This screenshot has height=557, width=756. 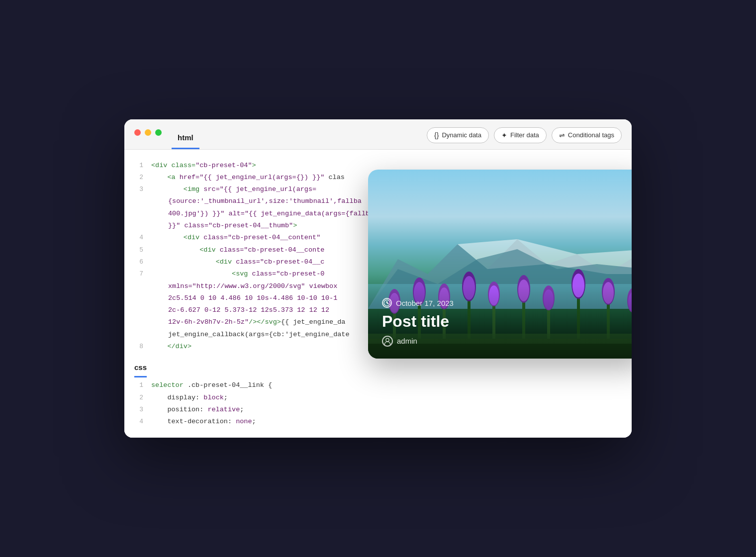 I want to click on titlebar: html {} Dynamic data ✦ Filter data ⇌ Con…, so click(x=378, y=134).